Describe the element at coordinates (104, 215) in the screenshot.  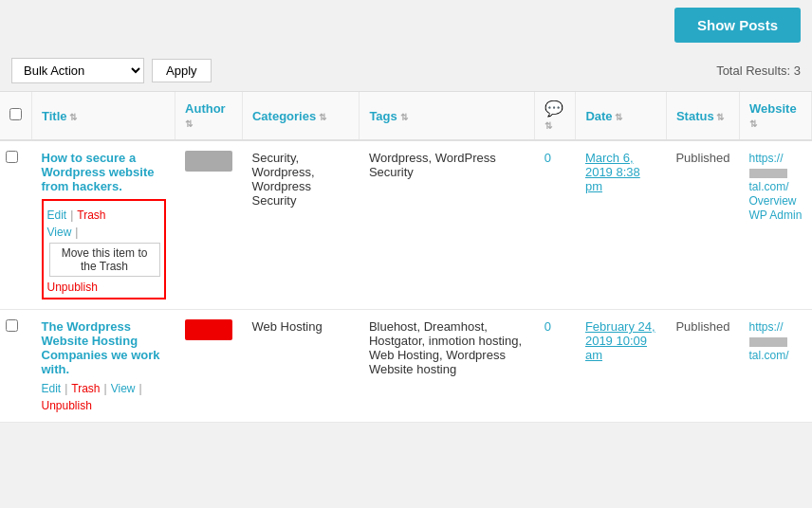
I see `row1-actions: Edit | Trash` at that location.